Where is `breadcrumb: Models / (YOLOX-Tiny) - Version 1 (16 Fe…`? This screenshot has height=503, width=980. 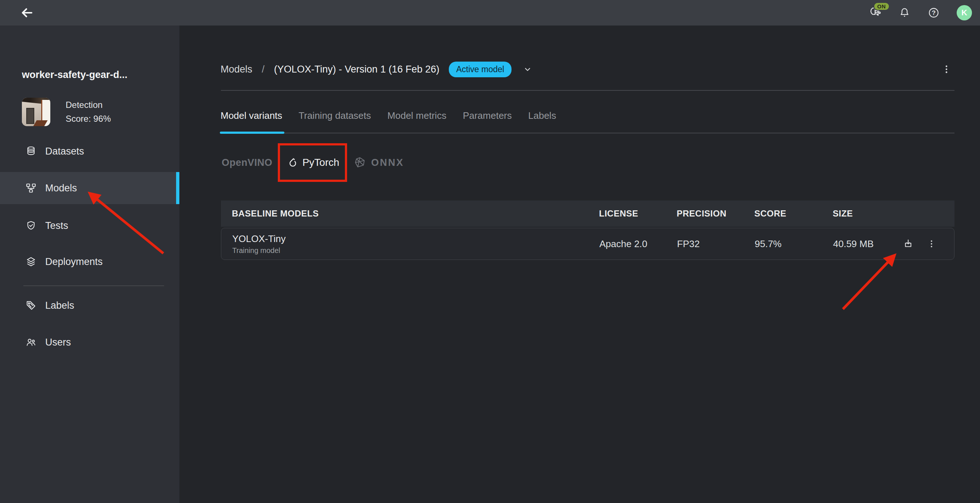
breadcrumb: Models / (YOLOX-Tiny) - Version 1 (16 Fe… is located at coordinates (377, 69).